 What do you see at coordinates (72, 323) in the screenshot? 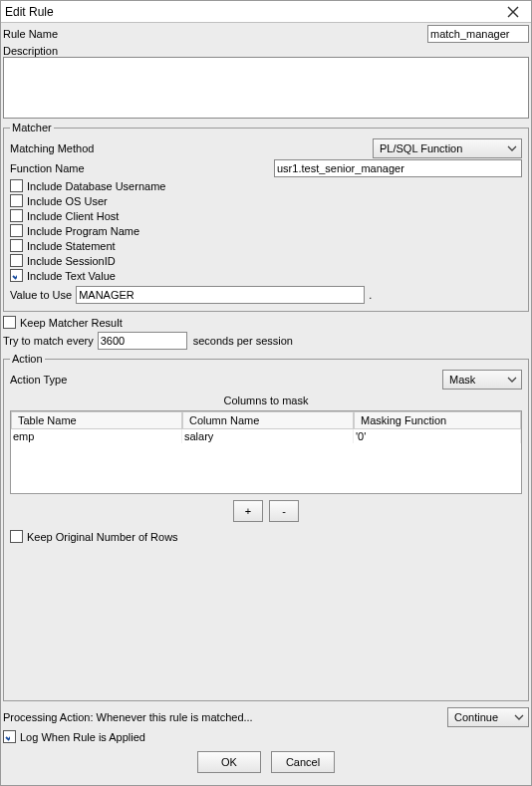
I see `keep-matcher-result-label: Keep Matcher Result` at bounding box center [72, 323].